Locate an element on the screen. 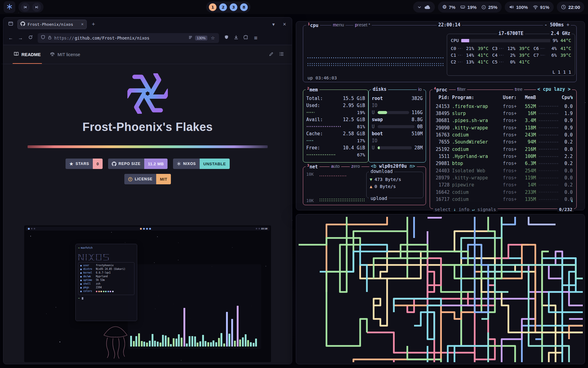  github-favicon is located at coordinates (23, 25).